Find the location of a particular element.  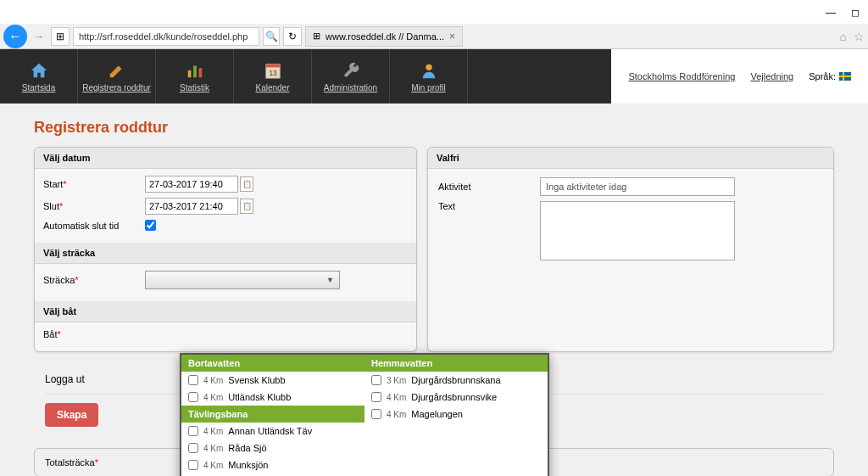

text-label: Text is located at coordinates (489, 206).